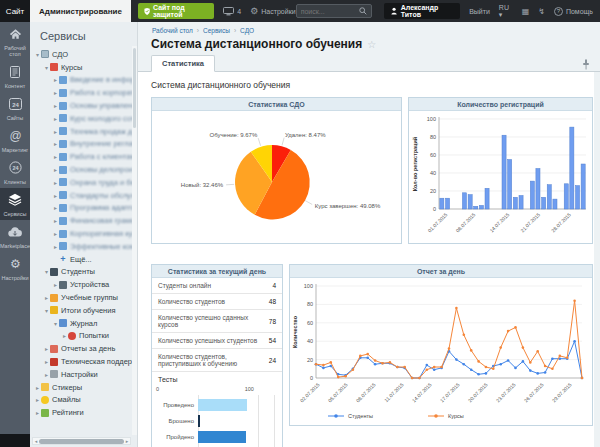  Describe the element at coordinates (84, 336) in the screenshot. I see `tree-item: ▸Попытки` at that location.